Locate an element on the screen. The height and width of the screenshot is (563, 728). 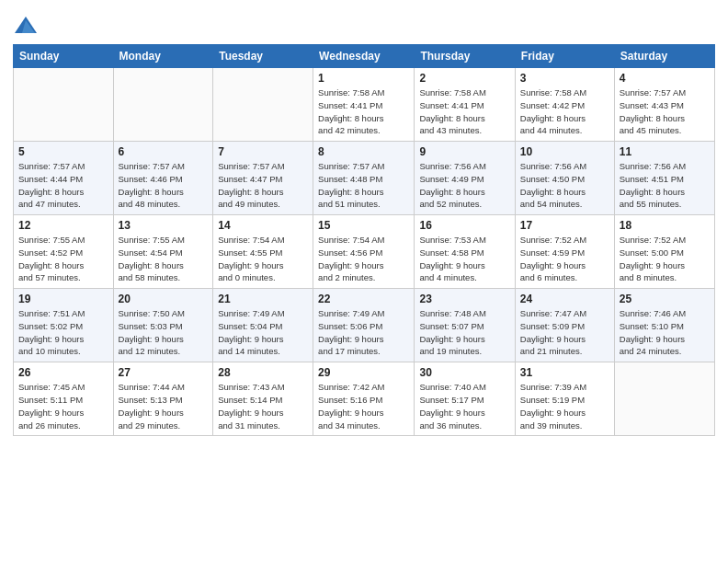
day-number: 7 is located at coordinates (263, 152).